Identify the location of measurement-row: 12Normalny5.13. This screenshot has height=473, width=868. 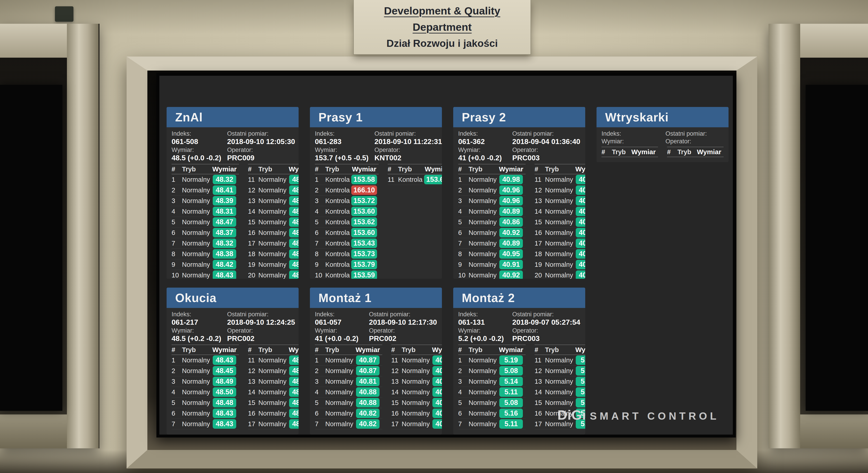
(560, 371).